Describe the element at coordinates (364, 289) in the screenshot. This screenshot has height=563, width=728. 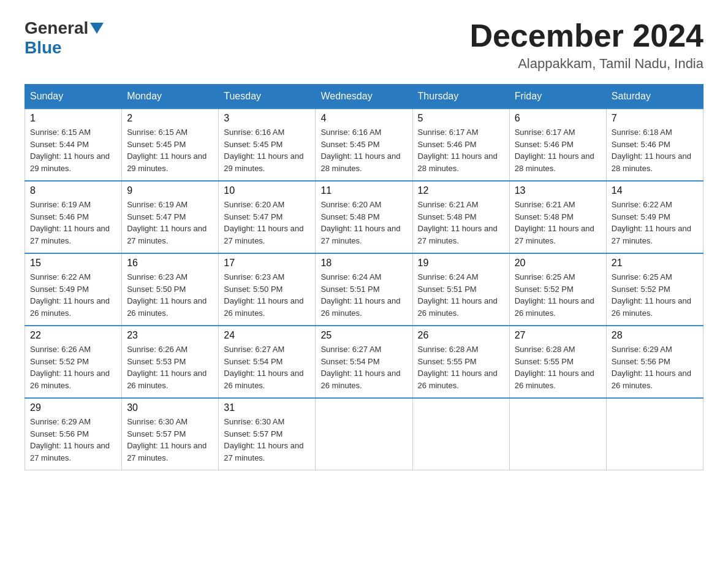
I see `calendar-week-row: 15 Sunrise: 6:22 AM Sunset: 5:49 PM Dayl…` at that location.